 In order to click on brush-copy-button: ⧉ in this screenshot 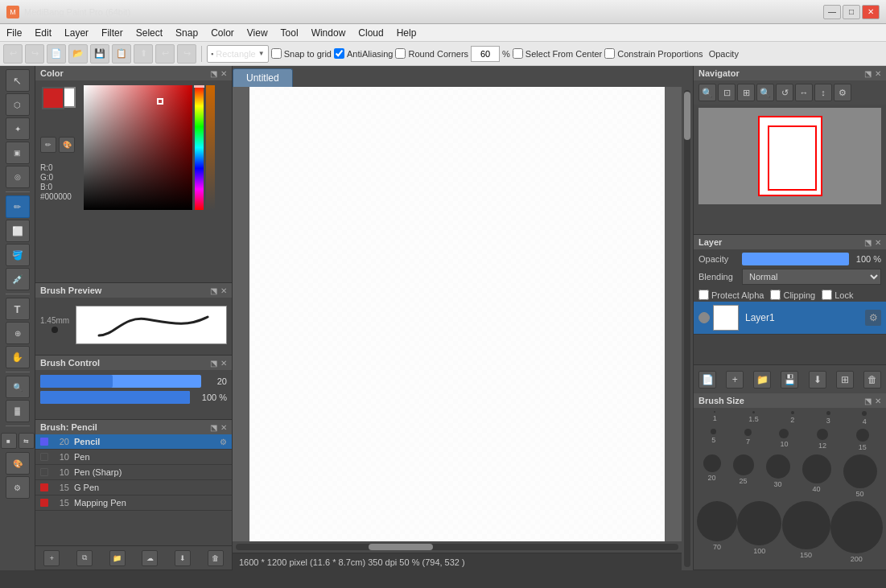, I will do `click(84, 558)`.